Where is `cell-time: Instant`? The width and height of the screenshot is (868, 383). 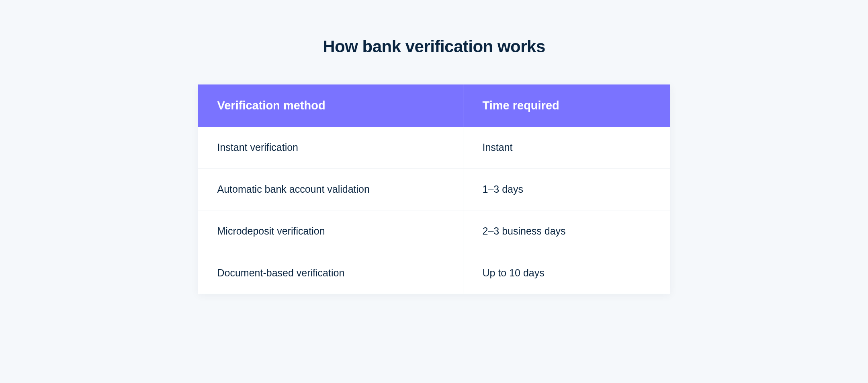
cell-time: Instant is located at coordinates (567, 147).